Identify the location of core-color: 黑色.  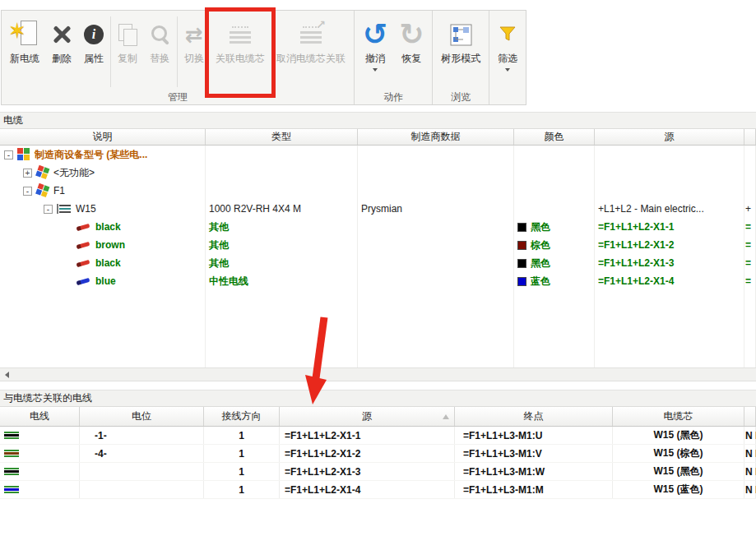
(540, 263).